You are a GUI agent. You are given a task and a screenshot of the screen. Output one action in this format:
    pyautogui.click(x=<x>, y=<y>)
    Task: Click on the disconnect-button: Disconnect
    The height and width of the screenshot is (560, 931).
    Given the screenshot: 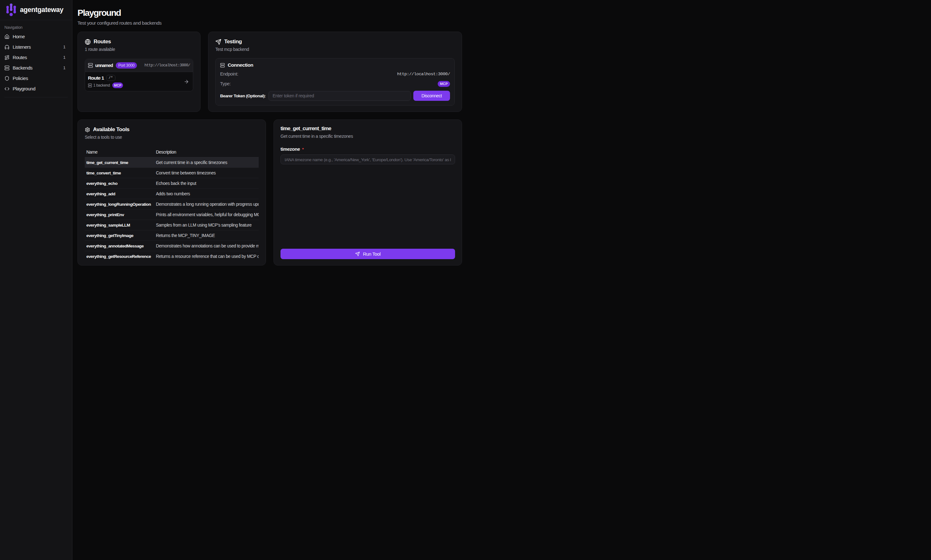 What is the action you would take?
    pyautogui.click(x=432, y=96)
    